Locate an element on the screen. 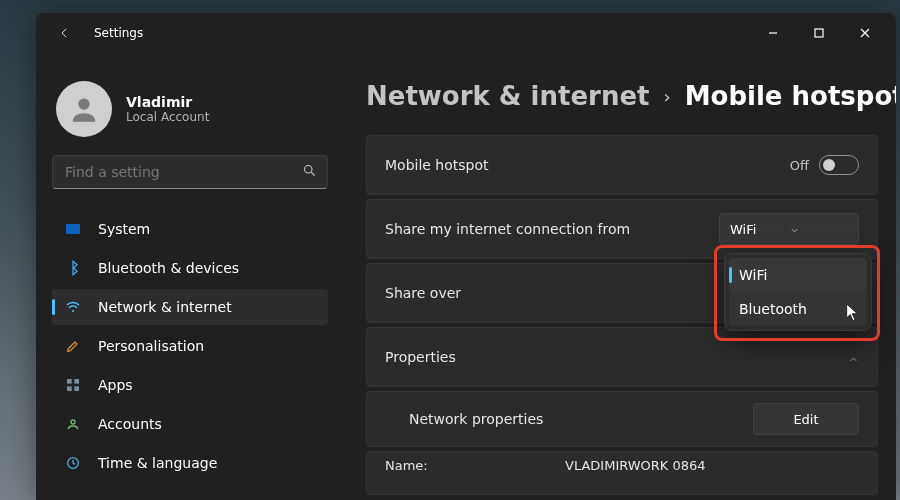 Image resolution: width=900 pixels, height=500 pixels. sidebar-item-personalisation: Personalisation is located at coordinates (190, 346).